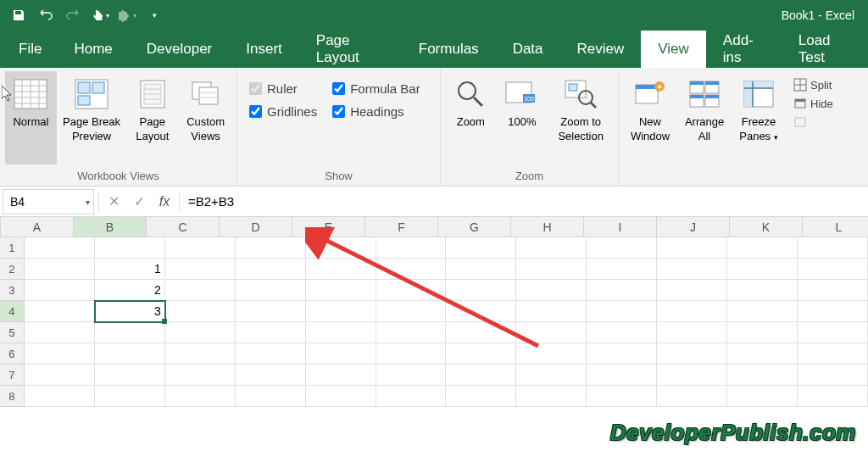 Image resolution: width=868 pixels, height=468 pixels. I want to click on column-header: J, so click(693, 227).